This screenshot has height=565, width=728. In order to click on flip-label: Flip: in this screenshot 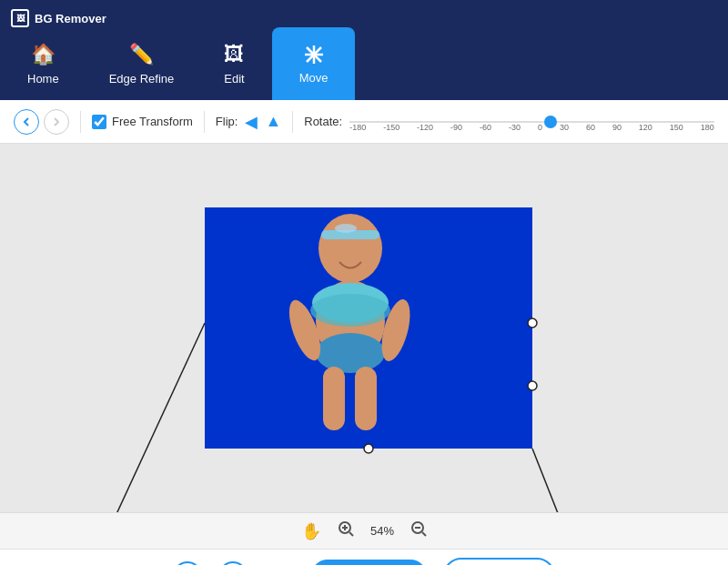, I will do `click(228, 122)`.